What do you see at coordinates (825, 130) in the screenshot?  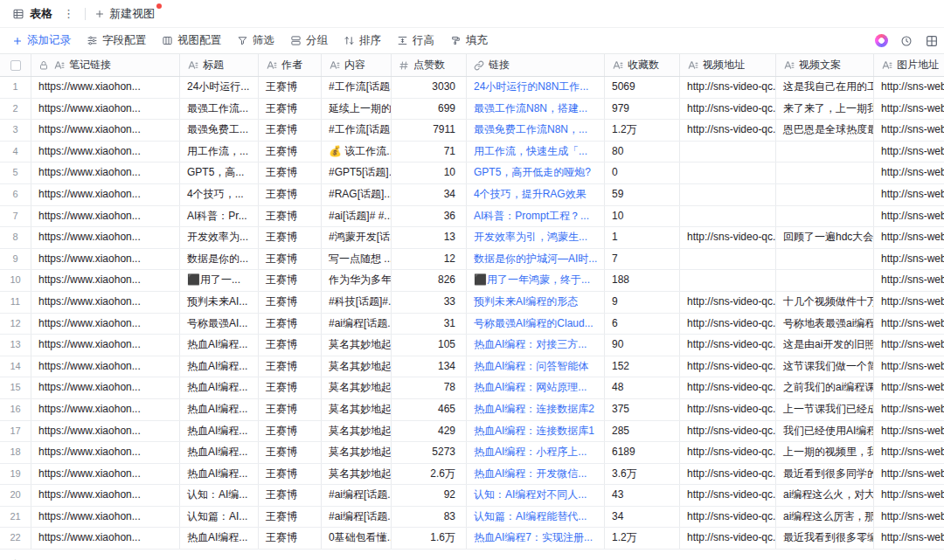 I see `cell-video_copy: 恩巴恩是全球热度最高...` at bounding box center [825, 130].